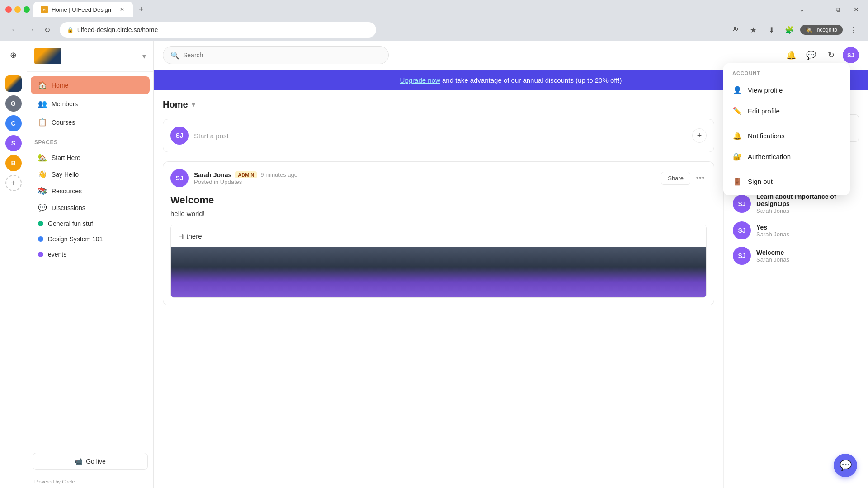 The image size is (868, 488). I want to click on dropdown-section-title: ACCOUNT, so click(787, 73).